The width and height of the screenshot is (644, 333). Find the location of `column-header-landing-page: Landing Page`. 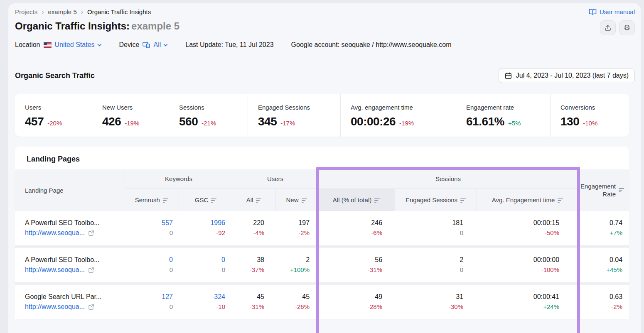

column-header-landing-page: Landing Page is located at coordinates (70, 190).